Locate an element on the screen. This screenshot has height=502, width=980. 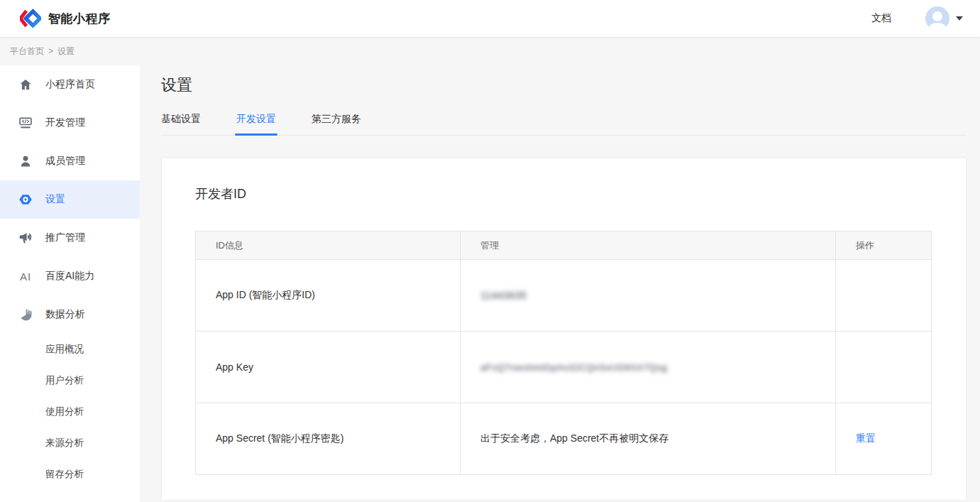
breadcrumb-current: 设置 is located at coordinates (66, 51).